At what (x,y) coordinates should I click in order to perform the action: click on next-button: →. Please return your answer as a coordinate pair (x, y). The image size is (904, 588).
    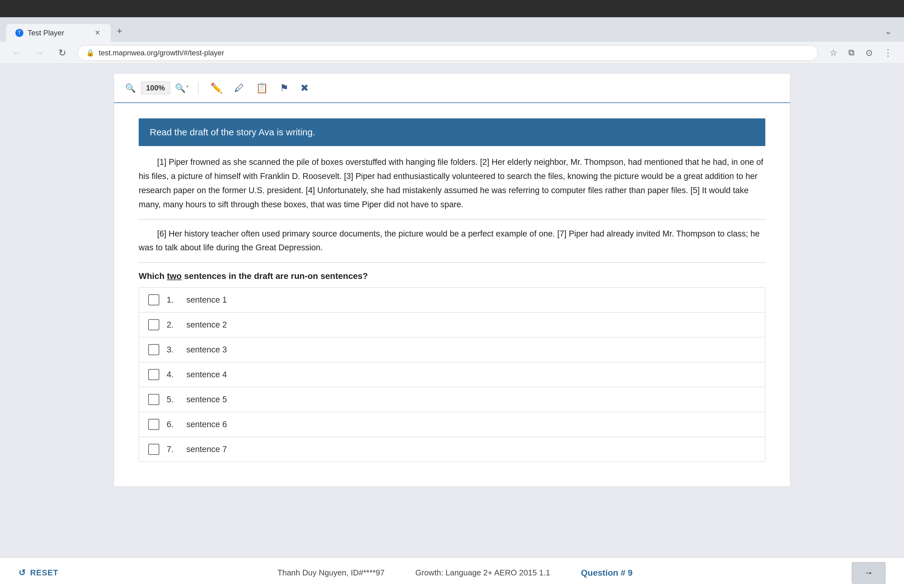
    Looking at the image, I should click on (868, 573).